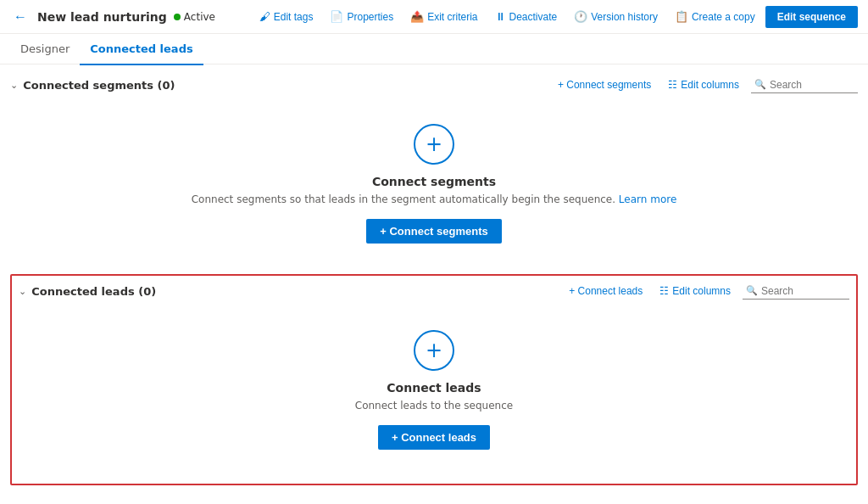  Describe the element at coordinates (581, 17) in the screenshot. I see `history-icon: 🕐` at that location.